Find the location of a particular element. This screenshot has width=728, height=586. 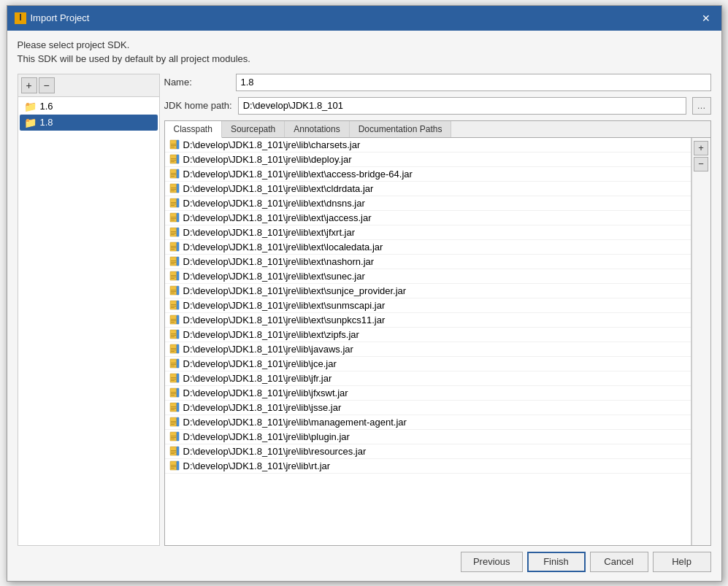

jar-path-label: D:\develop\JDK1.8_101\jre\lib\jsse.jar is located at coordinates (263, 407).